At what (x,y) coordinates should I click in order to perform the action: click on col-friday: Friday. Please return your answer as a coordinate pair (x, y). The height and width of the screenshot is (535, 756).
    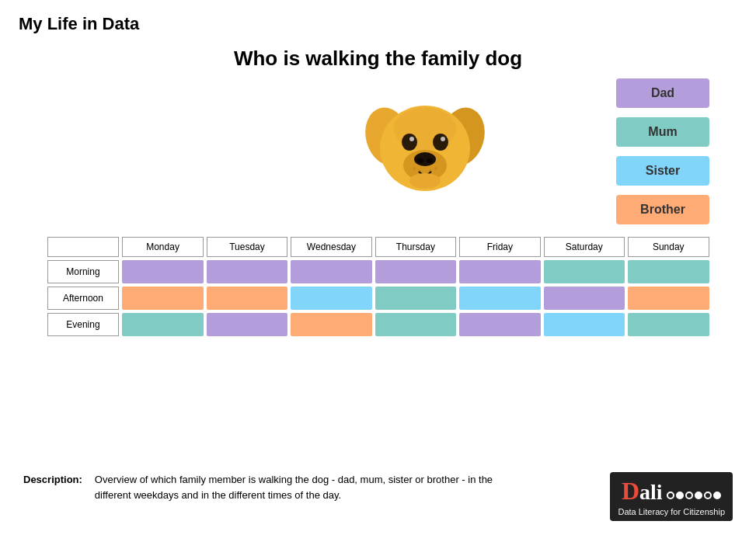
    Looking at the image, I should click on (500, 247).